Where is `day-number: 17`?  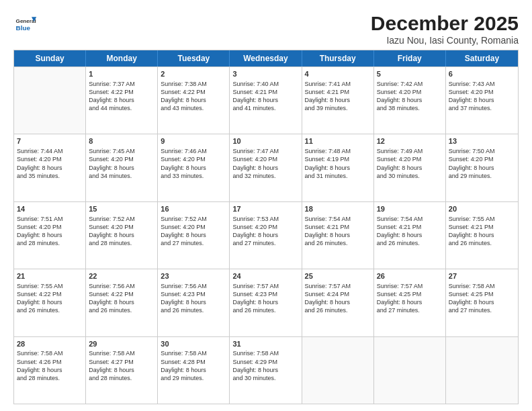
day-number: 17 is located at coordinates (265, 210).